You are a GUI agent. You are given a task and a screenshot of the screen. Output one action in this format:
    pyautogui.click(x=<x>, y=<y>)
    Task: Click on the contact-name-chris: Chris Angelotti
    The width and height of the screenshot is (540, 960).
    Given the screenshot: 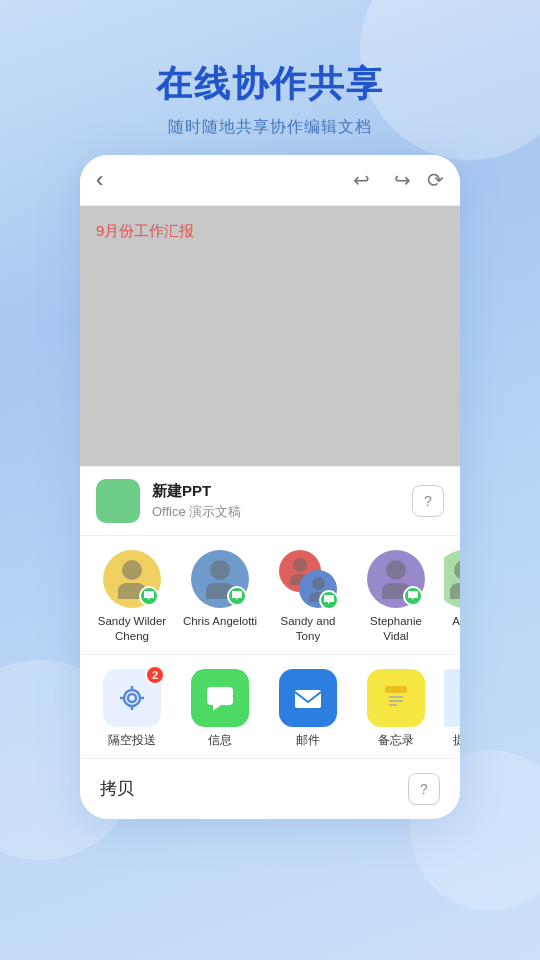 What is the action you would take?
    pyautogui.click(x=220, y=622)
    